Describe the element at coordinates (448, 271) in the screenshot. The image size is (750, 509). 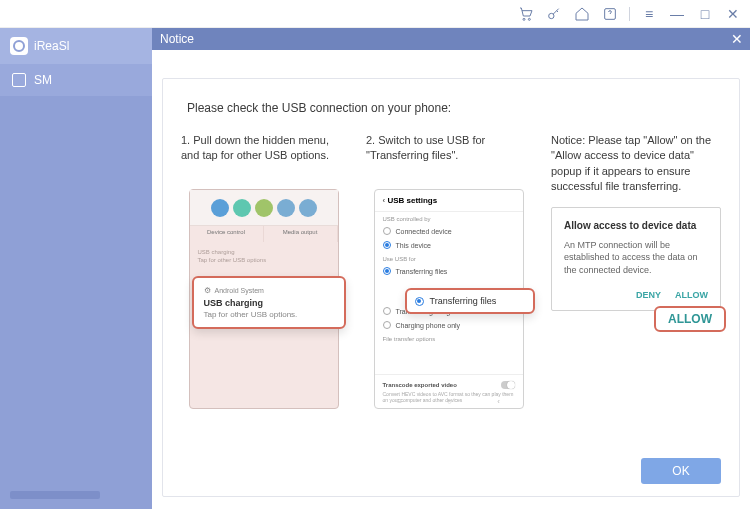
I see `step-2: 2. Switch to use USB for "Transferring f…` at that location.